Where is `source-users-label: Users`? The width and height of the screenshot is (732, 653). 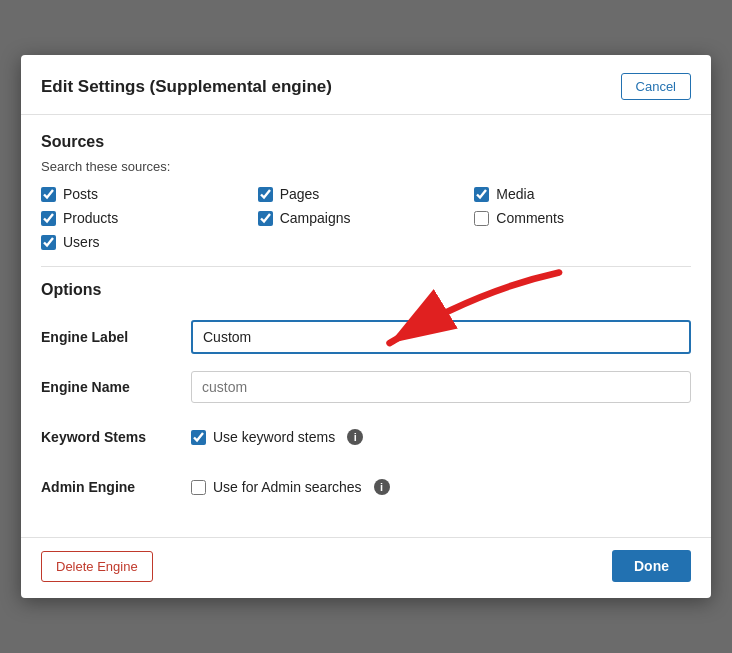
source-users-label: Users is located at coordinates (82, 242).